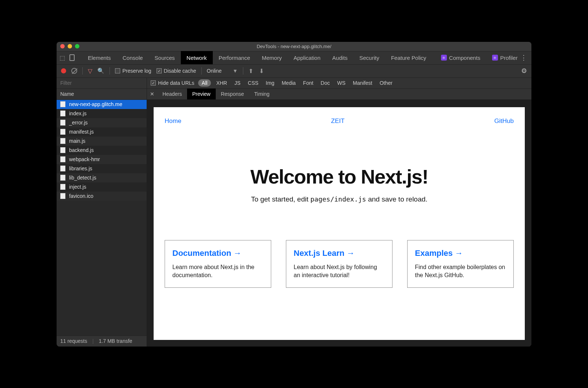  Describe the element at coordinates (460, 264) in the screenshot. I see `preview-card: Examples →Find other example boilerplate…` at that location.